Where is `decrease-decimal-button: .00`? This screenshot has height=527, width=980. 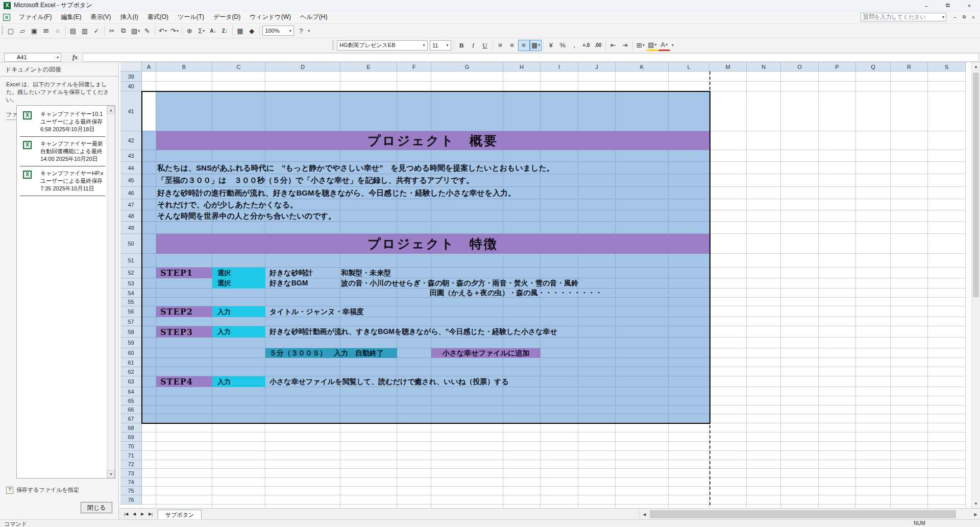
decrease-decimal-button: .00 is located at coordinates (598, 45).